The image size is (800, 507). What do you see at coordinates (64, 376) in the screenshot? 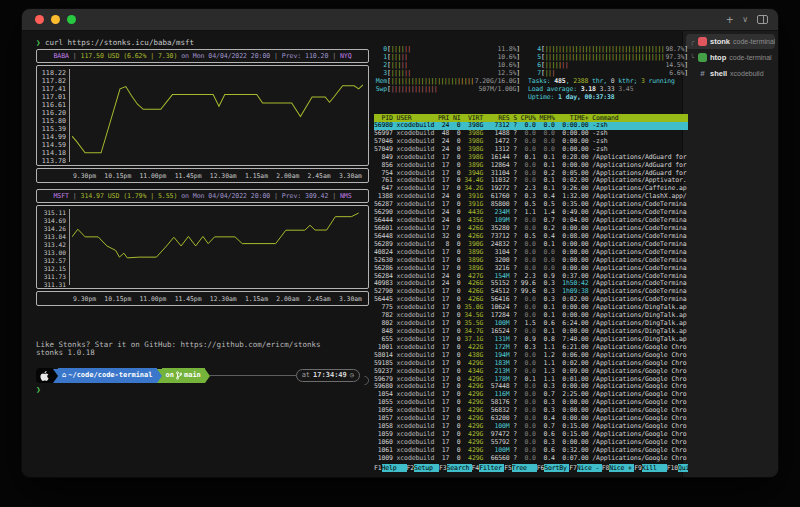
I see `home-icon: ⌂` at bounding box center [64, 376].